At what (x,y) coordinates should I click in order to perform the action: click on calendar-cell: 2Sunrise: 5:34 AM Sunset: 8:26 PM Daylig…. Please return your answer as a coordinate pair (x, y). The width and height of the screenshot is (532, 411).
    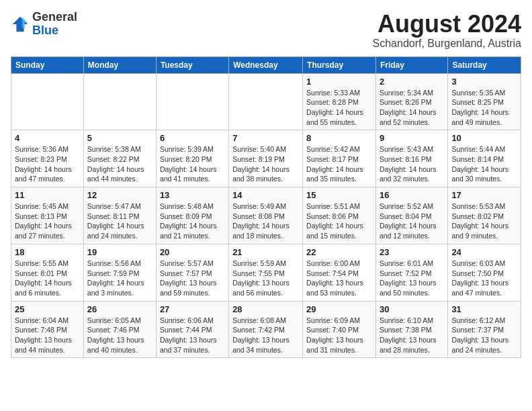
    Looking at the image, I should click on (411, 102).